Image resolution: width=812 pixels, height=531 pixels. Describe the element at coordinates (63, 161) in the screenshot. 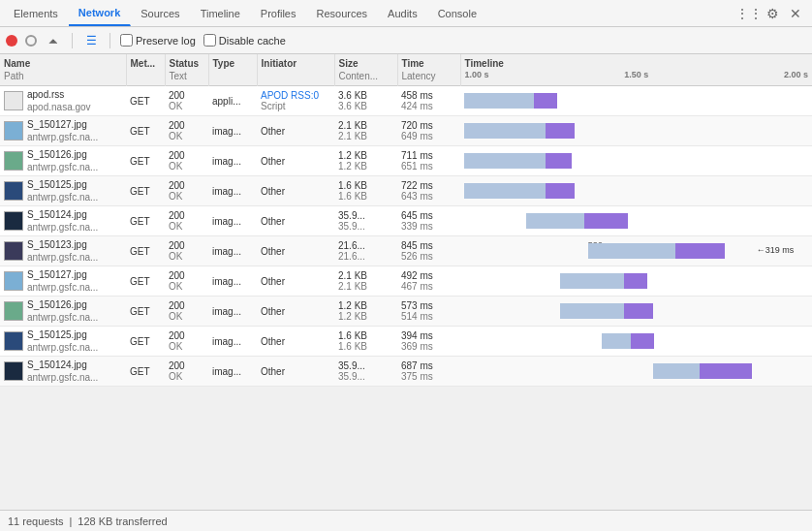

I see `cell-name: S_150126.jpg antwrp.gsfc.na...` at that location.